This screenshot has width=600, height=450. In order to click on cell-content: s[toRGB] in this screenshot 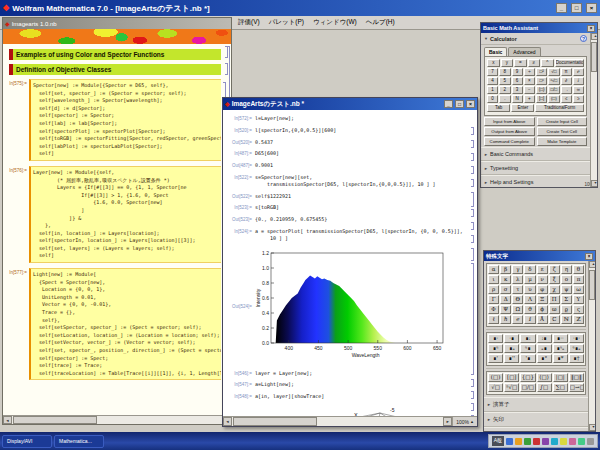, I will do `click(267, 208)`.